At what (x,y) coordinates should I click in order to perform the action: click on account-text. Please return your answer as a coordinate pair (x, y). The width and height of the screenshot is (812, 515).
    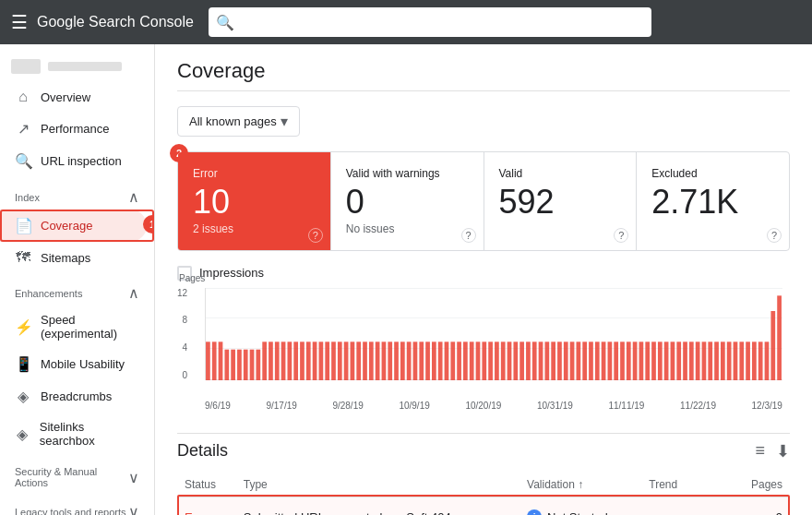
    Looking at the image, I should click on (85, 66).